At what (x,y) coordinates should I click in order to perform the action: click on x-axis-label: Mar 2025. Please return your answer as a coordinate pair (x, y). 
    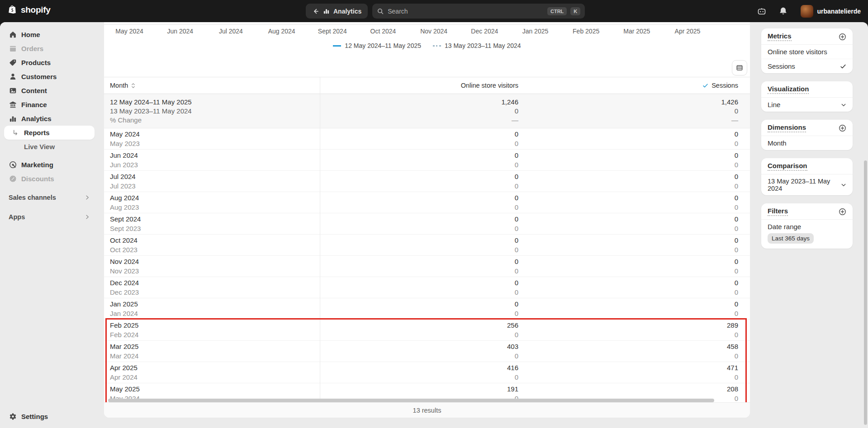
    Looking at the image, I should click on (637, 31).